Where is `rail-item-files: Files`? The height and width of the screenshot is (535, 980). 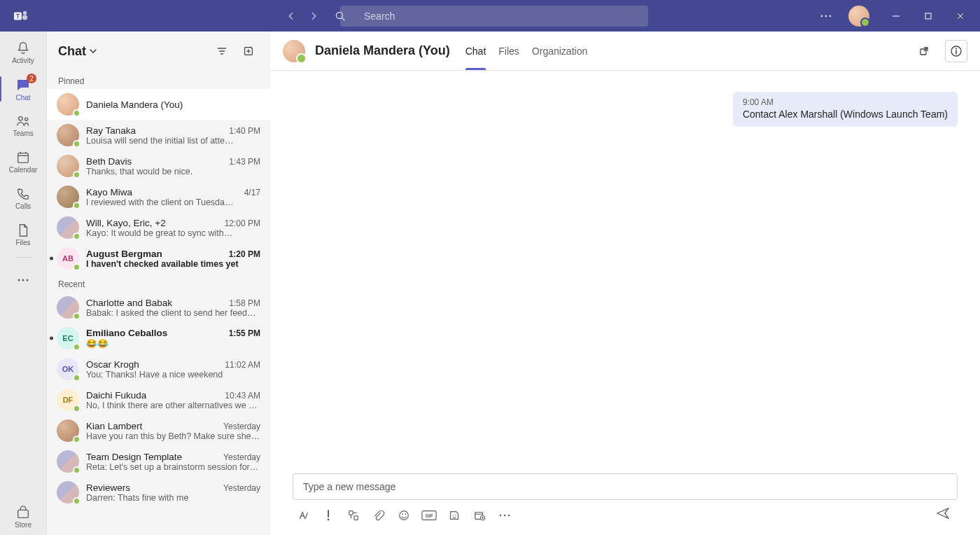 rail-item-files: Files is located at coordinates (23, 235).